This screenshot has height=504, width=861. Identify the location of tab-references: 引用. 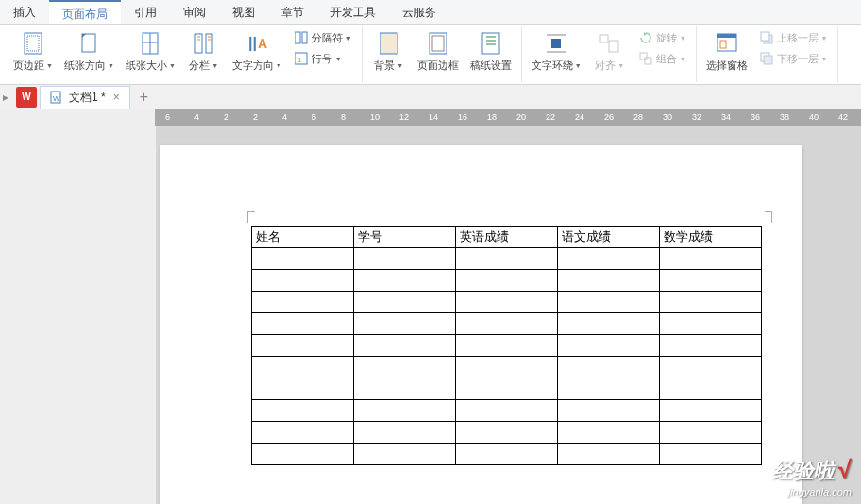
(145, 11).